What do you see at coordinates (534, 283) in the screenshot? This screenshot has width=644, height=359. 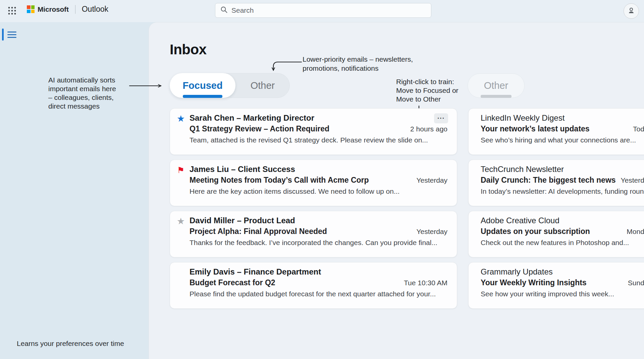 I see `email-subject: Your Weekly Writing Insights` at bounding box center [534, 283].